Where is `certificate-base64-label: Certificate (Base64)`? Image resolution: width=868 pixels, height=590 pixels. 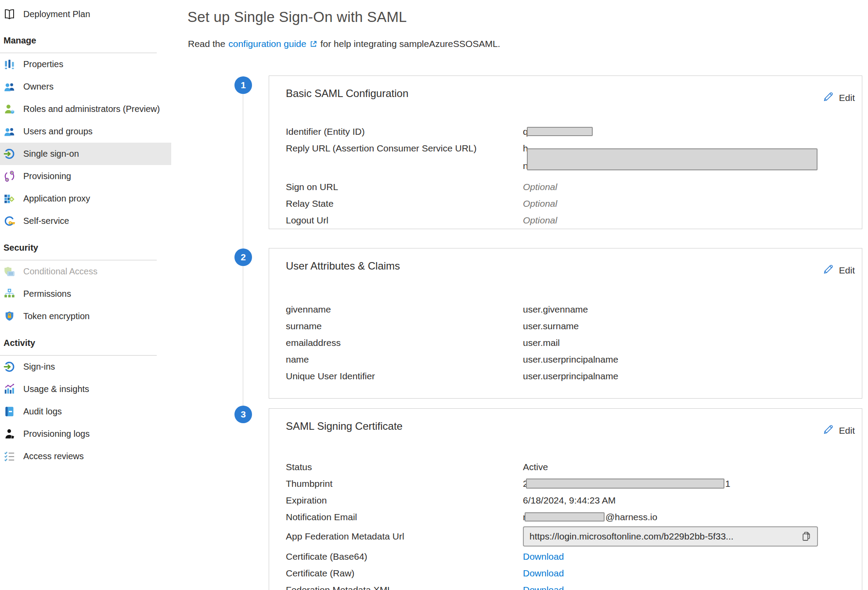 certificate-base64-label: Certificate (Base64) is located at coordinates (404, 557).